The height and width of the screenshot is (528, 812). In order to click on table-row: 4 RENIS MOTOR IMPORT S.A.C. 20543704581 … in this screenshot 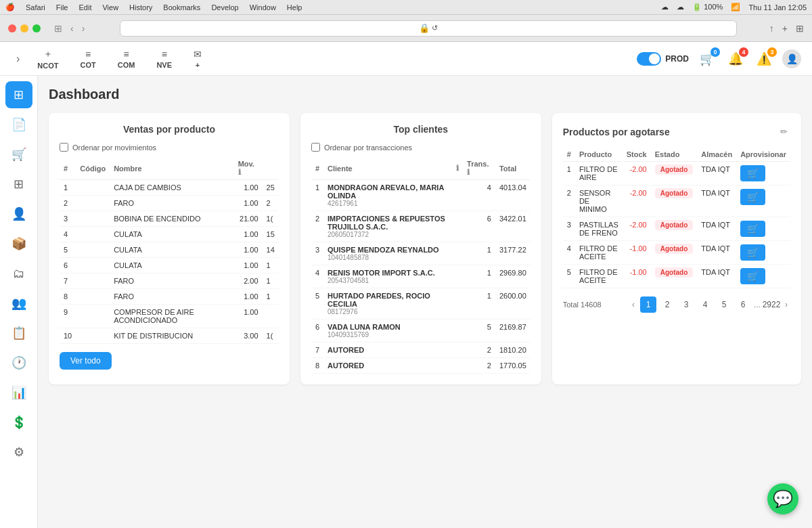, I will do `click(421, 277)`.